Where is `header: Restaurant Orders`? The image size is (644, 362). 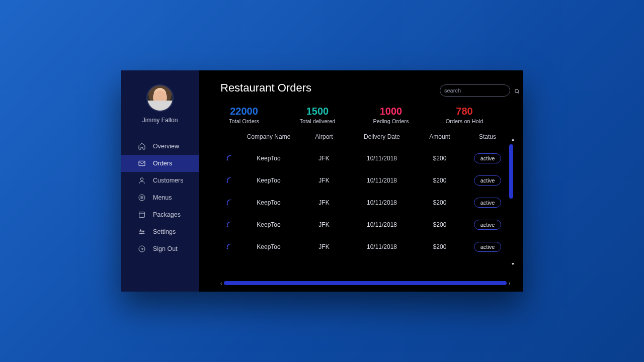
header: Restaurant Orders is located at coordinates (365, 89).